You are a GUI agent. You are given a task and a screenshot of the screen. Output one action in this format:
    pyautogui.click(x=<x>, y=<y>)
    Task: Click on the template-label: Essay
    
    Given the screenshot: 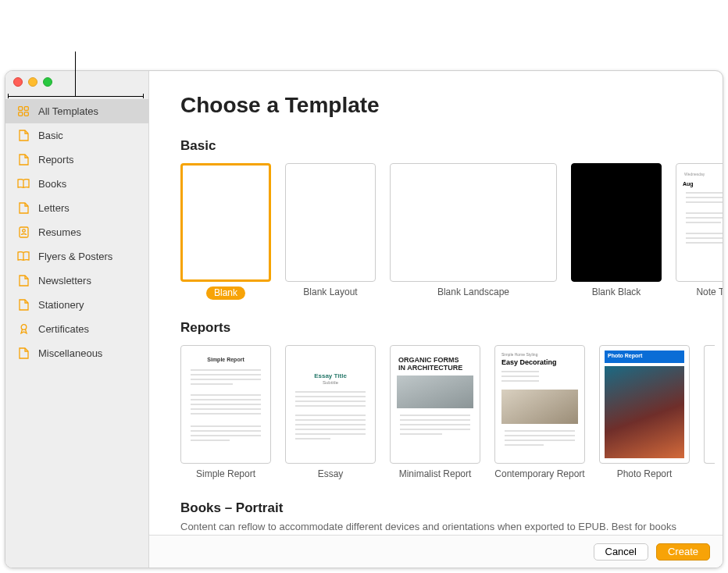 What is the action you would take?
    pyautogui.click(x=331, y=475)
    